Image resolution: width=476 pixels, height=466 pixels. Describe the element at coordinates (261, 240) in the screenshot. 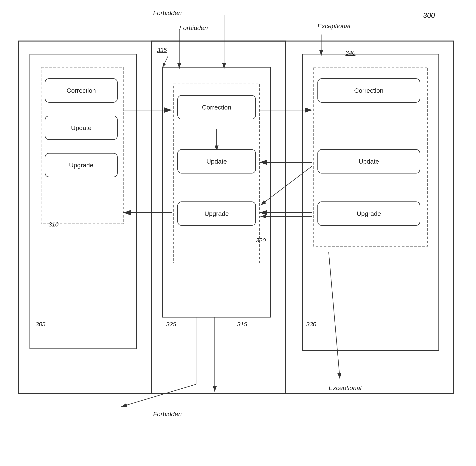

I see `ref-320-label: 320` at that location.